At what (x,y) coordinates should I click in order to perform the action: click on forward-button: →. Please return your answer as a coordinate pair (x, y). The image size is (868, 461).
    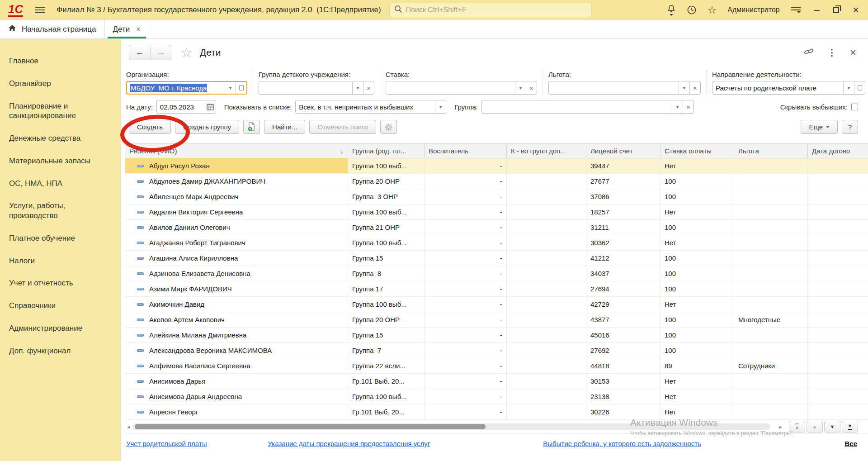
    Looking at the image, I should click on (160, 52).